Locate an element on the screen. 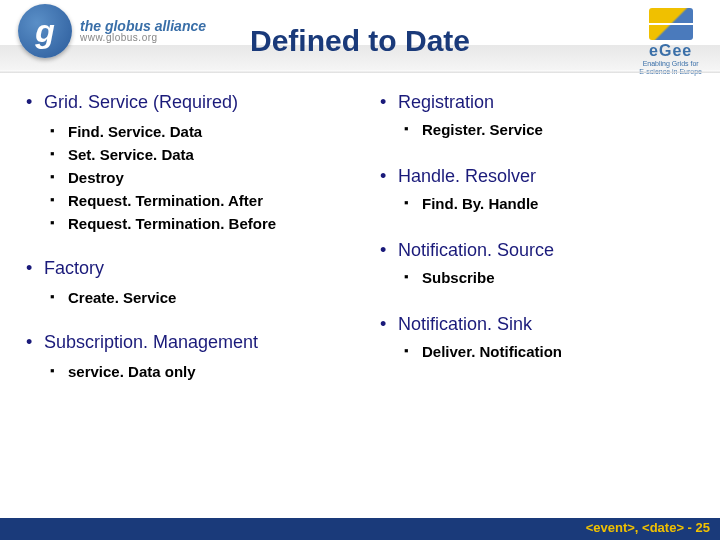  item-label: Handle. Resolver is located at coordinates (467, 176).